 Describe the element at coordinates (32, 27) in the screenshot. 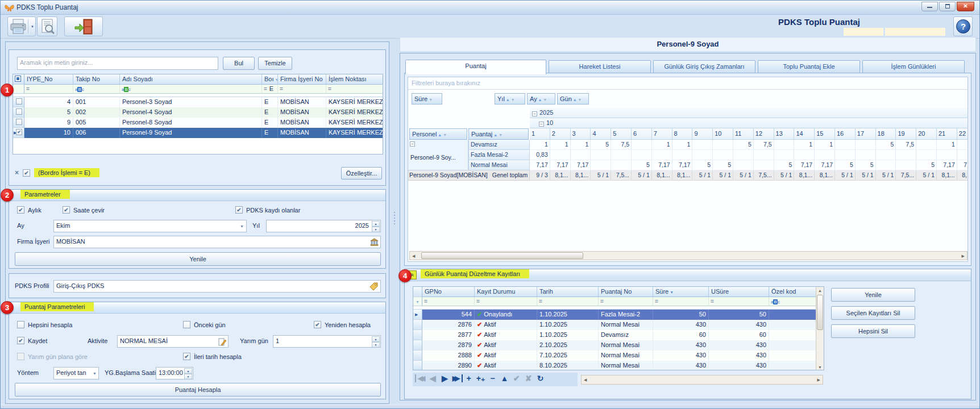

I see `print-dropdown-arrow: ▼` at that location.